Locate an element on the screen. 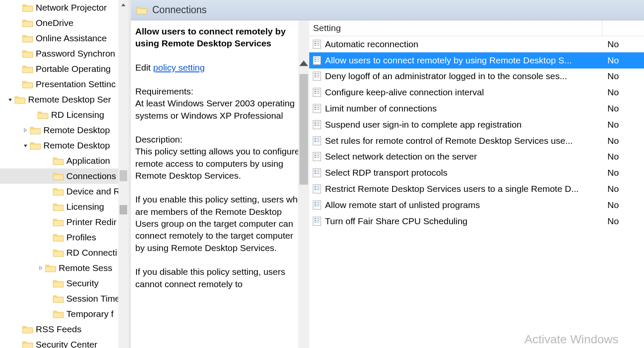  tree-item: Session Time is located at coordinates (64, 299).